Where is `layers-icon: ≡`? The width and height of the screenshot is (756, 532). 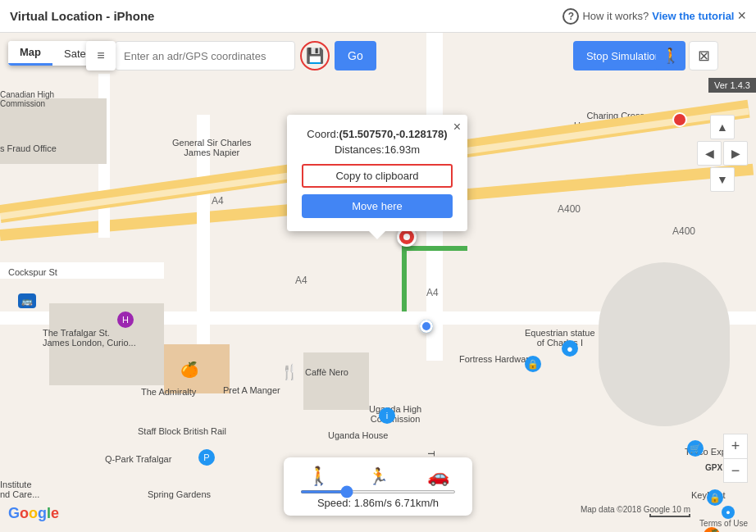
layers-icon: ≡ is located at coordinates (100, 56).